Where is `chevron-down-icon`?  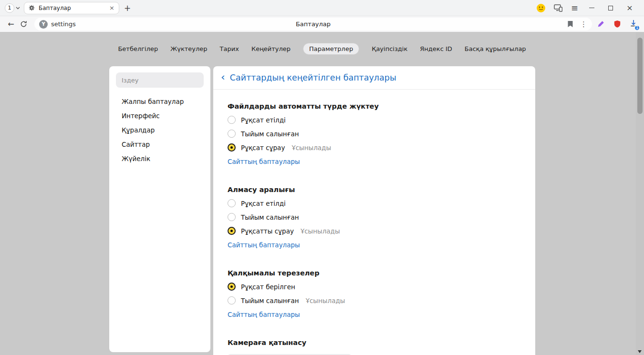 chevron-down-icon is located at coordinates (18, 8).